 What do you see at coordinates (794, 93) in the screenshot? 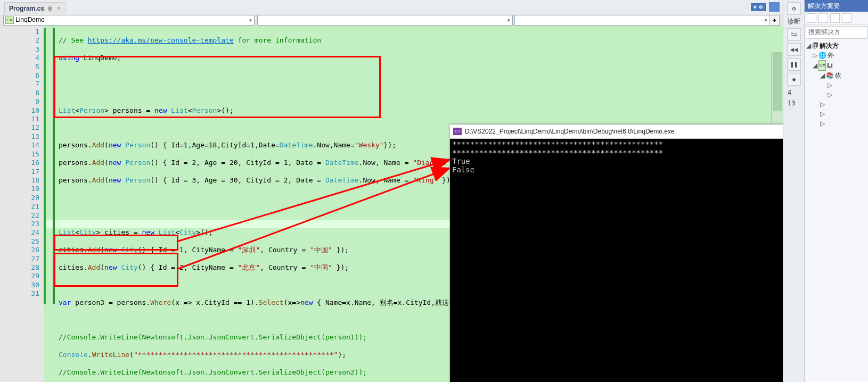
I see `marker-count-4: 4` at bounding box center [794, 93].